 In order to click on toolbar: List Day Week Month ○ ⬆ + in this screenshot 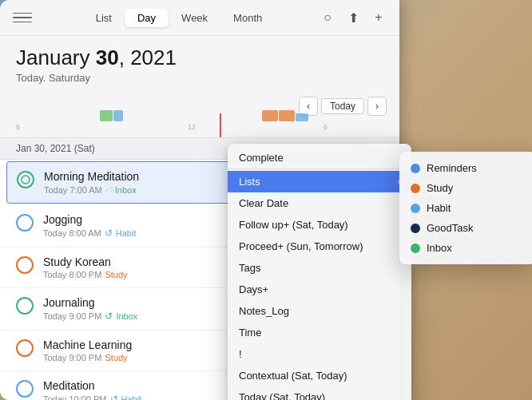, I will do `click(200, 18)`.